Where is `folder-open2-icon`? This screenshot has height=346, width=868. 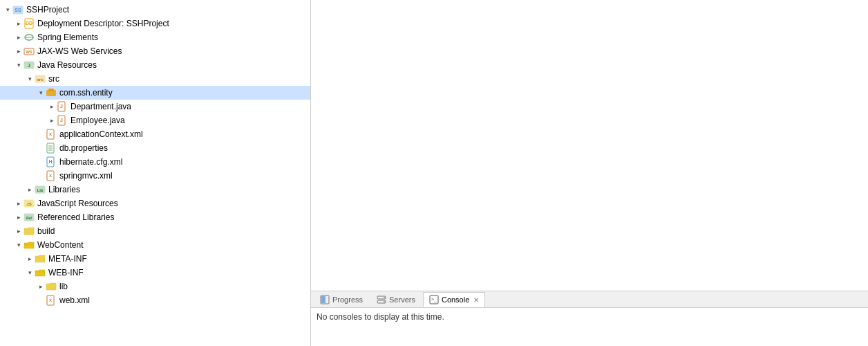 folder-open2-icon is located at coordinates (40, 273).